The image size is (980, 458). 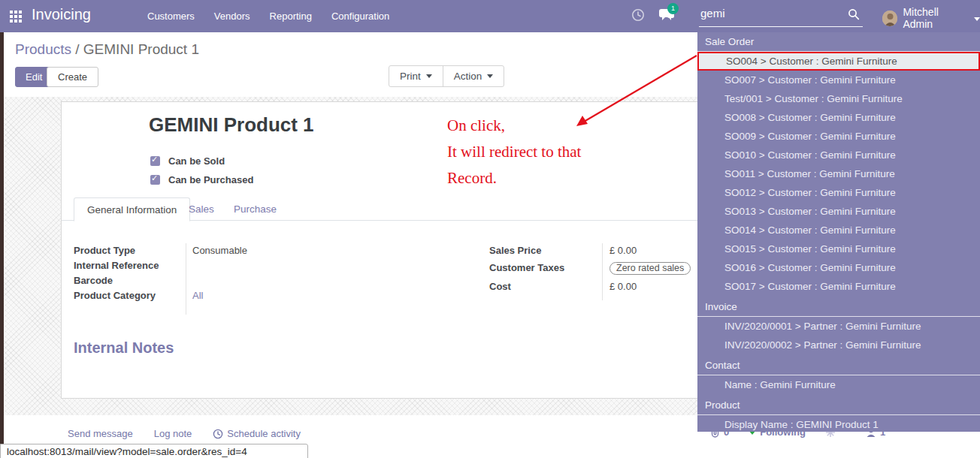 I want to click on field-label: Cost, so click(x=549, y=287).